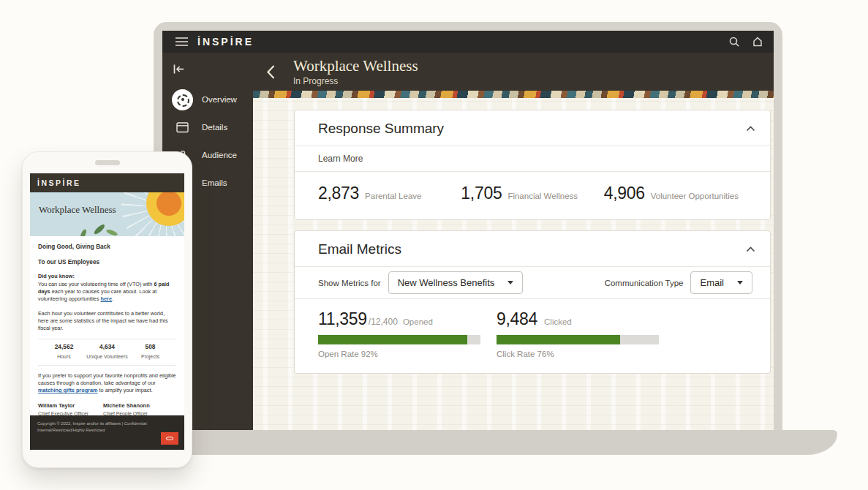 The image size is (868, 490). Describe the element at coordinates (271, 72) in the screenshot. I see `back-chevron-icon` at that location.